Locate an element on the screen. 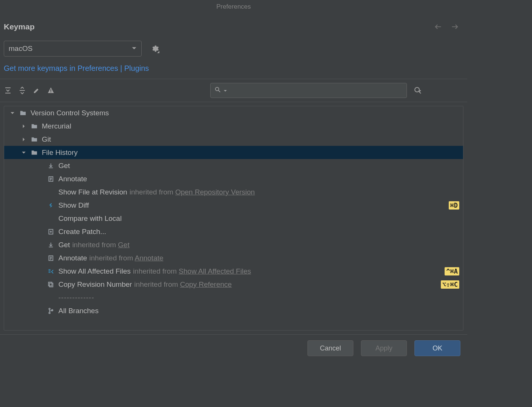 This screenshot has width=532, height=407. forward-arrow-icon is located at coordinates (455, 27).